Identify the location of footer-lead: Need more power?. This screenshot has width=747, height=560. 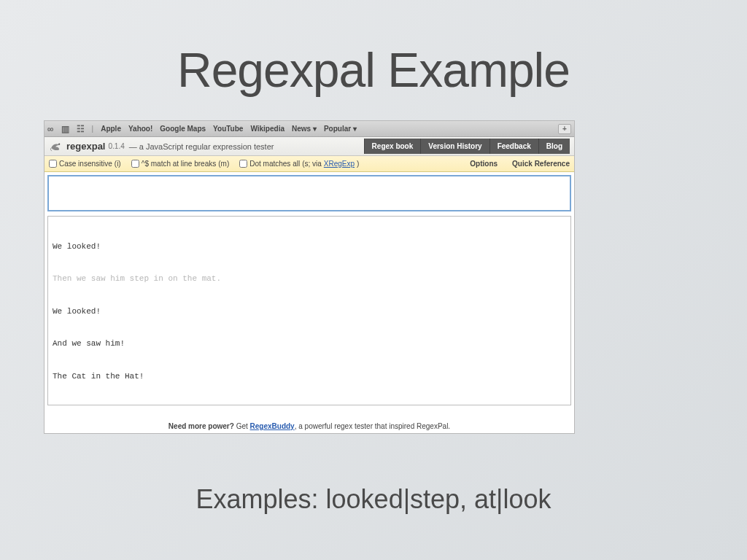
(201, 426).